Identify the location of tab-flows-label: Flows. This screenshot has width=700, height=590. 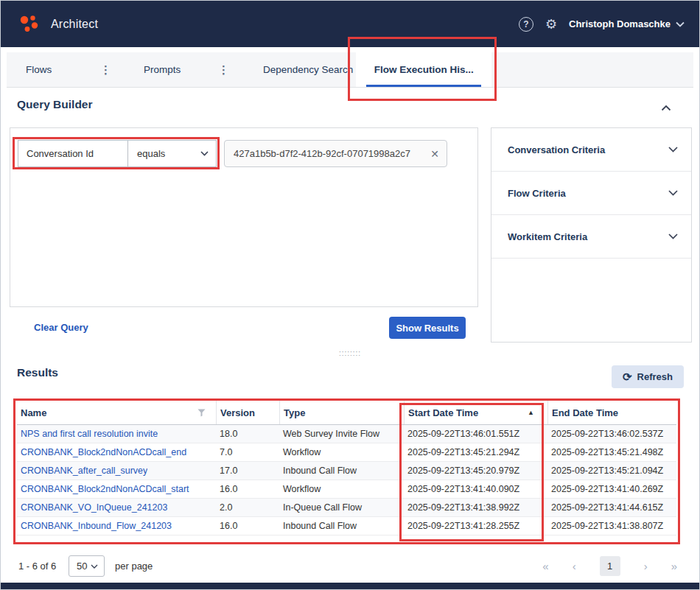
(38, 69).